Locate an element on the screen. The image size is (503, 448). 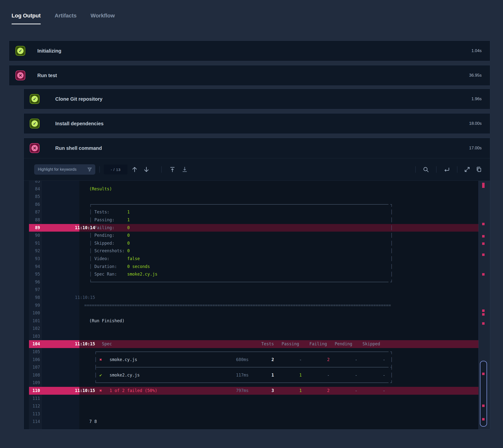
log-line-109: 109└────────────────────────────────────… is located at coordinates (259, 383).